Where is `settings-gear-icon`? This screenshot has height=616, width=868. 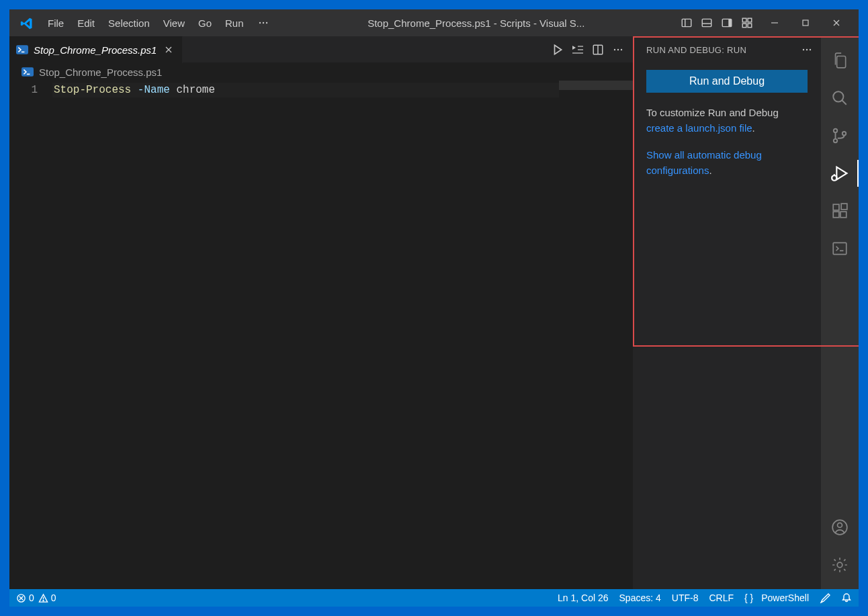 settings-gear-icon is located at coordinates (840, 565).